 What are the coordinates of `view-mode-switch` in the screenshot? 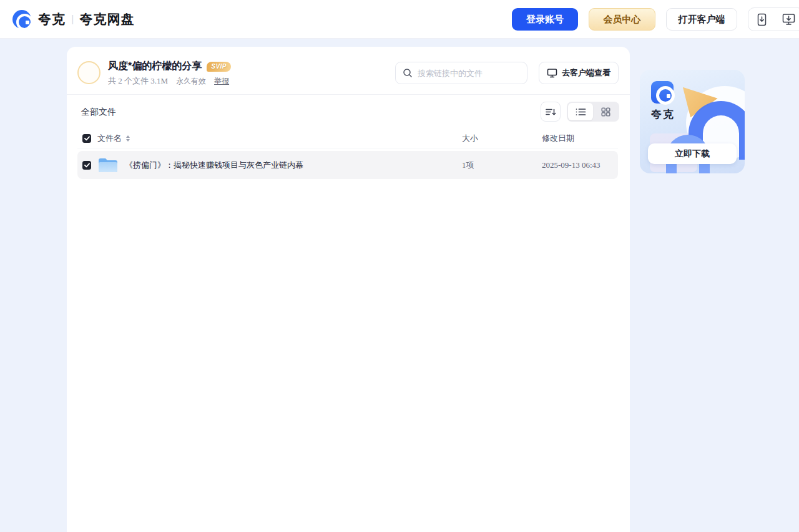 It's located at (593, 112).